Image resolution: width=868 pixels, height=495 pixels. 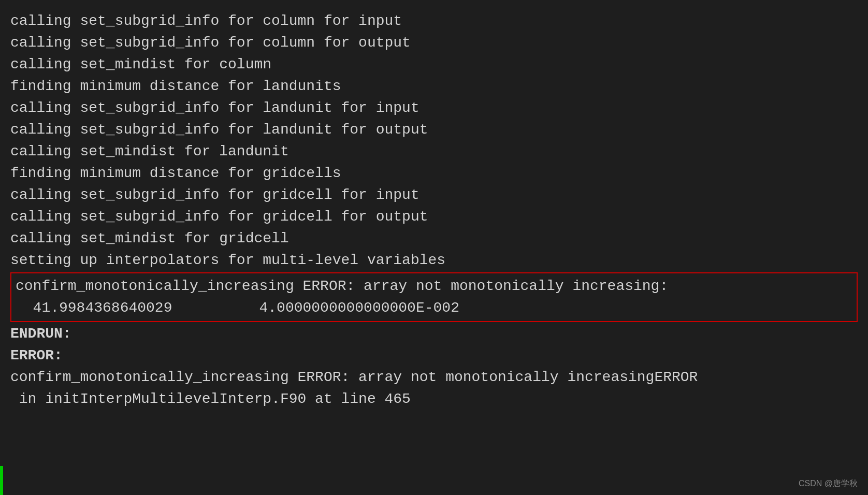 What do you see at coordinates (828, 484) in the screenshot?
I see `watermark: CSDN @唐学秋` at bounding box center [828, 484].